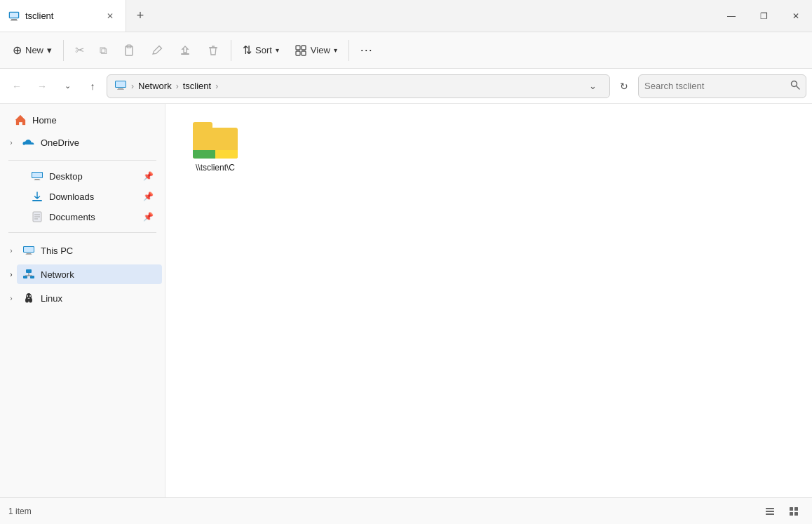 The height and width of the screenshot is (524, 812). I want to click on navbar: ← → ⌄ ↑ › This PC Network › tsclient › ⌄…, so click(406, 86).